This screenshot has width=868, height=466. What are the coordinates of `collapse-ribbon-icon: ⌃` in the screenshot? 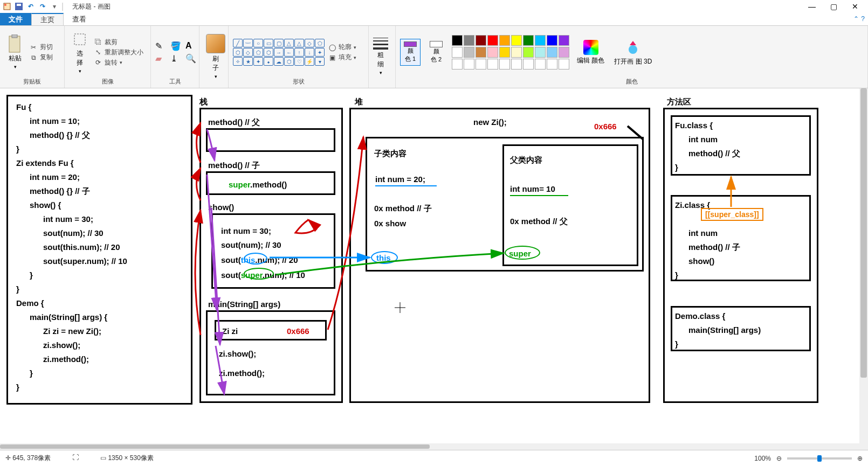 It's located at (856, 19).